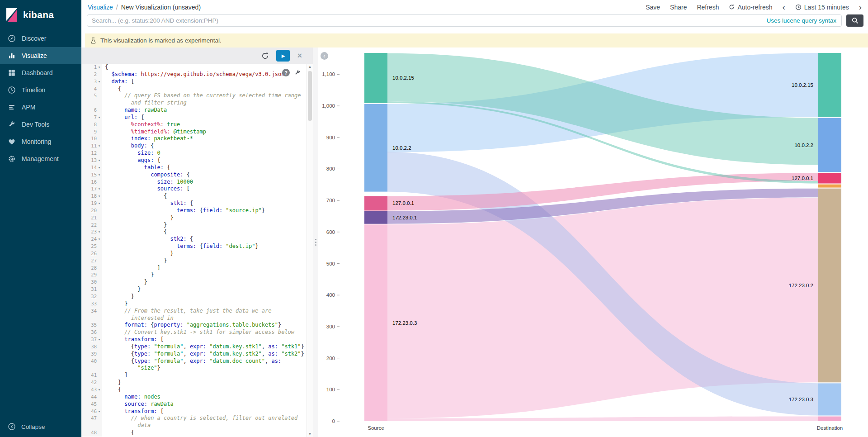  I want to click on time-forward-chevron: ›, so click(860, 7).